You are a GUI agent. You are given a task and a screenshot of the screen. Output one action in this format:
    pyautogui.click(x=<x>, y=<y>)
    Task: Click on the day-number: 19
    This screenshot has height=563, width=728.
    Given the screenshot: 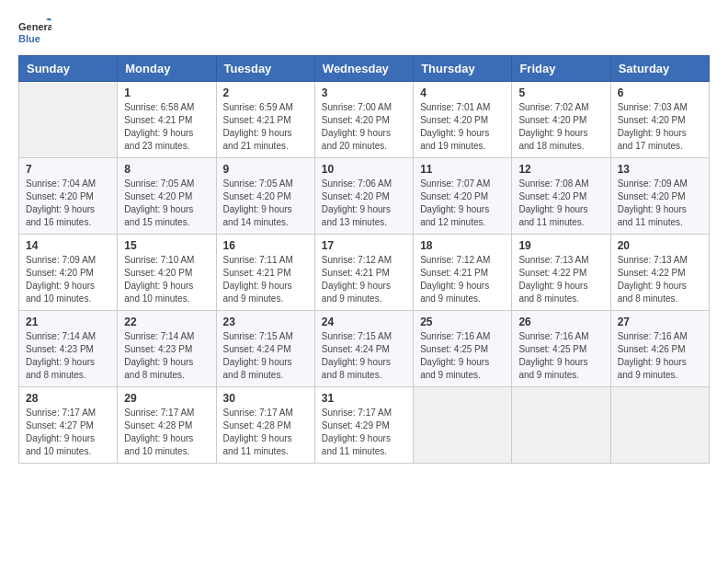 What is the action you would take?
    pyautogui.click(x=561, y=246)
    